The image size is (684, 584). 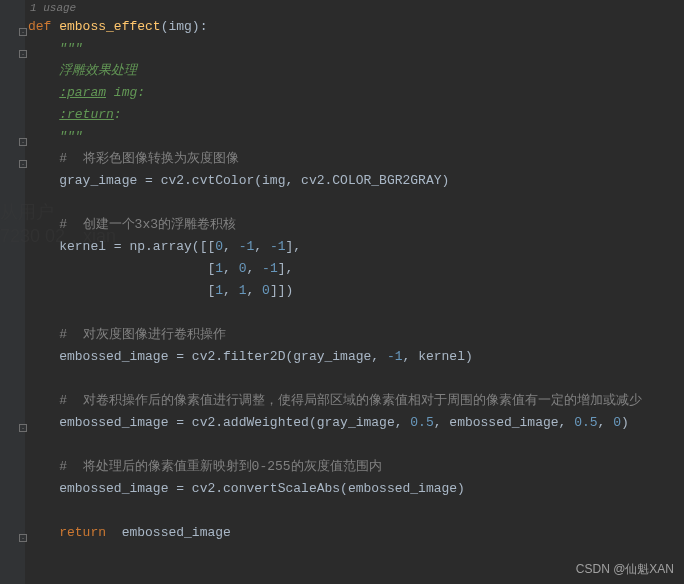 What do you see at coordinates (356, 159) in the screenshot?
I see `code-line: # 将彩色图像转换为灰度图像` at bounding box center [356, 159].